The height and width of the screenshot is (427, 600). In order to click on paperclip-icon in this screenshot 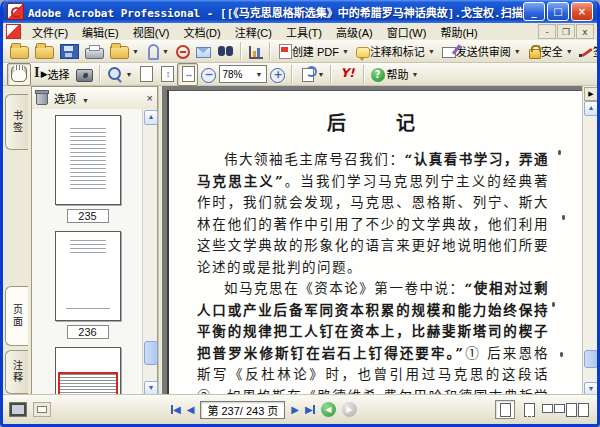, I will do `click(154, 52)`.